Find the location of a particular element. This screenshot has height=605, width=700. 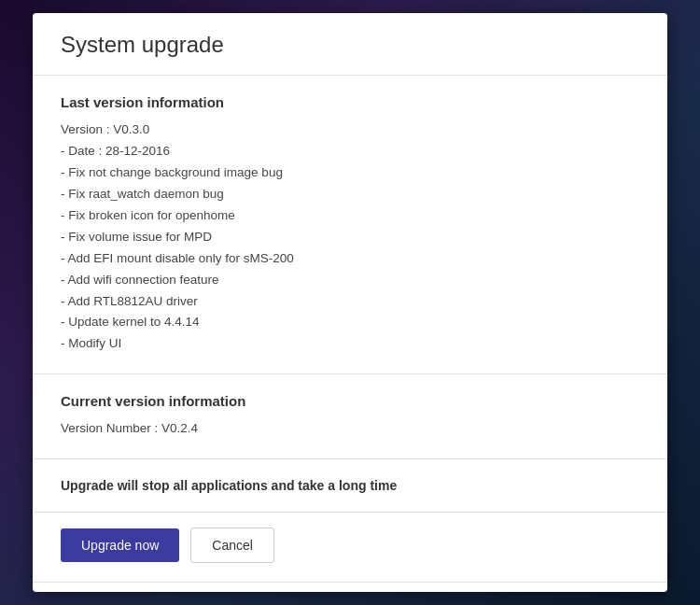

current-version-title: Current version information is located at coordinates (350, 401).